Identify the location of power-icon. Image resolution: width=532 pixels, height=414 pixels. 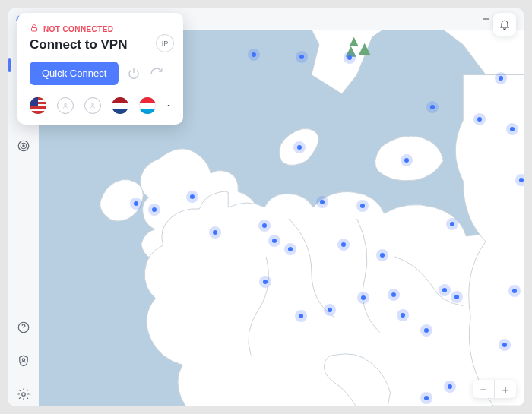
(134, 74).